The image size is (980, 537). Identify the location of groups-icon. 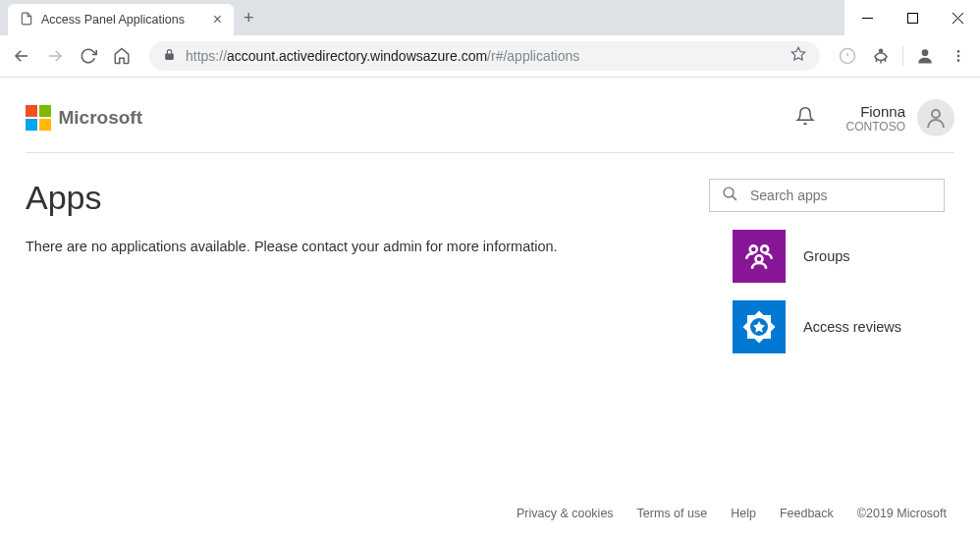
(759, 256).